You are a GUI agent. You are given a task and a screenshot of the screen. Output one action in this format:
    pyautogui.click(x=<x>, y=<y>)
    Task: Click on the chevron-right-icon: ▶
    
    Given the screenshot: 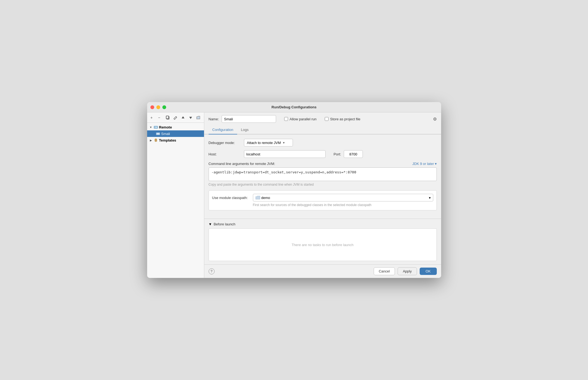 What is the action you would take?
    pyautogui.click(x=151, y=140)
    